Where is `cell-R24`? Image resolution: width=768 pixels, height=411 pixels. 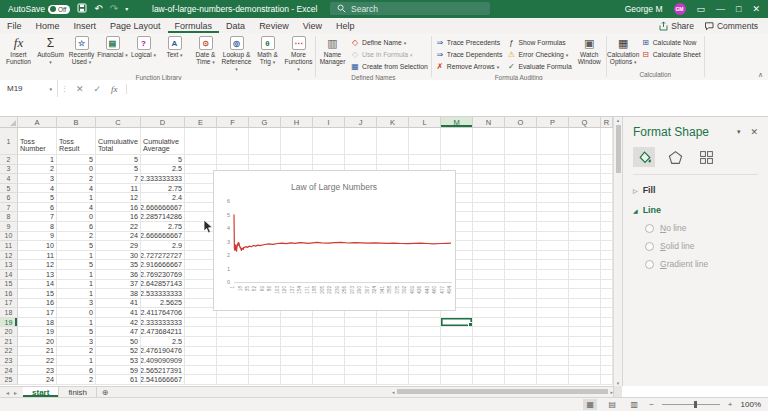
cell-R24 is located at coordinates (607, 371).